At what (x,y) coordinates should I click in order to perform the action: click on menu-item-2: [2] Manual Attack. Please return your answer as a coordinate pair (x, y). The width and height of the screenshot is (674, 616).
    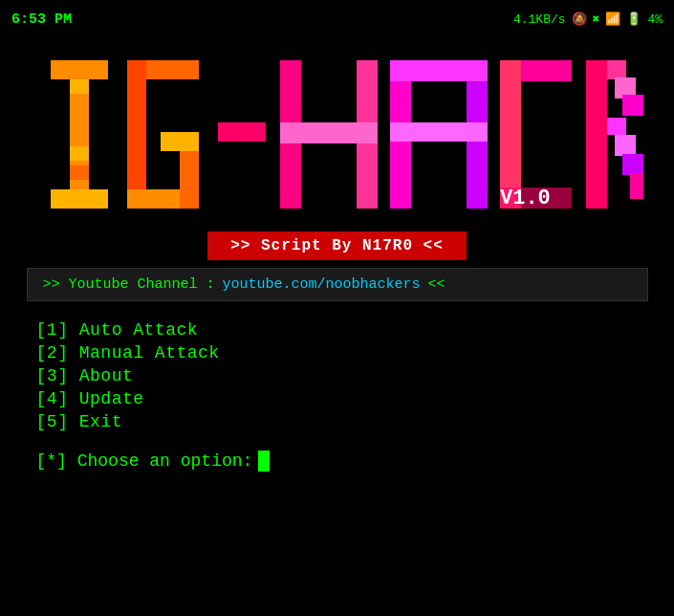
    Looking at the image, I should click on (342, 353).